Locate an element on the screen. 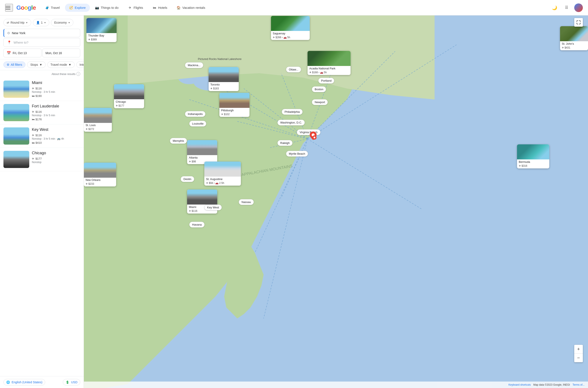  city-bubble-myrtlebeach: Myrtle Beach is located at coordinates (297, 154).